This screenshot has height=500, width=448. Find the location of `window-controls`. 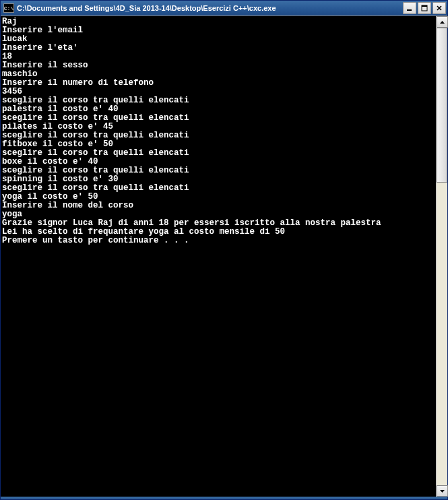

window-controls is located at coordinates (424, 8).